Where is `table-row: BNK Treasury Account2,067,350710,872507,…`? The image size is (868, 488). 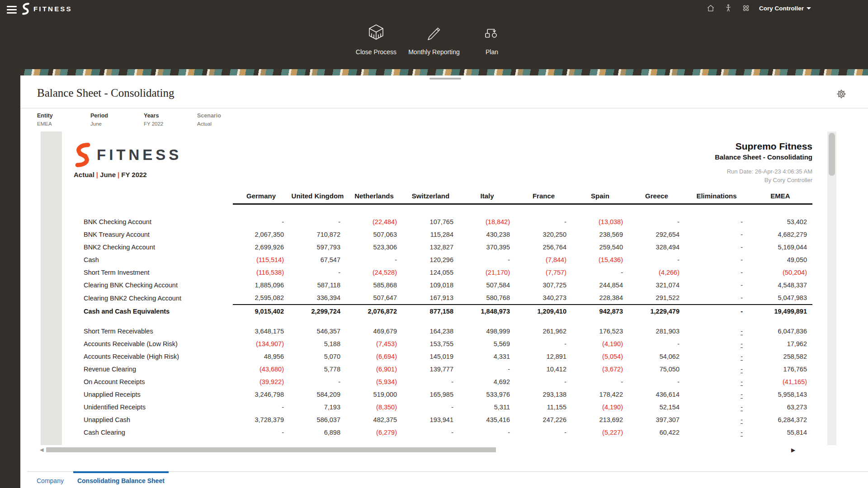
table-row: BNK Treasury Account2,067,350710,872507,… is located at coordinates (448, 235).